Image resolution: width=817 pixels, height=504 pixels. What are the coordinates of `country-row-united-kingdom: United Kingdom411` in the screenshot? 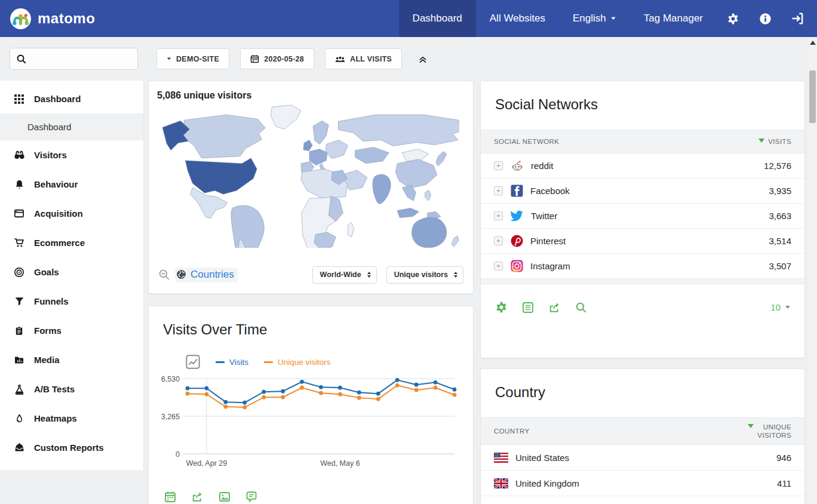 It's located at (643, 484).